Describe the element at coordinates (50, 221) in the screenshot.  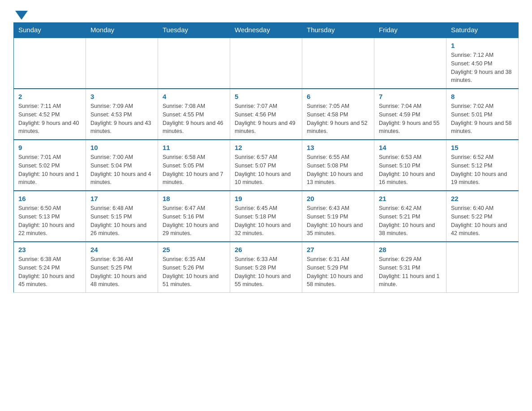
I see `day-info: Sunrise: 6:50 AMSunset: 5:13 PMDaylight:…` at that location.